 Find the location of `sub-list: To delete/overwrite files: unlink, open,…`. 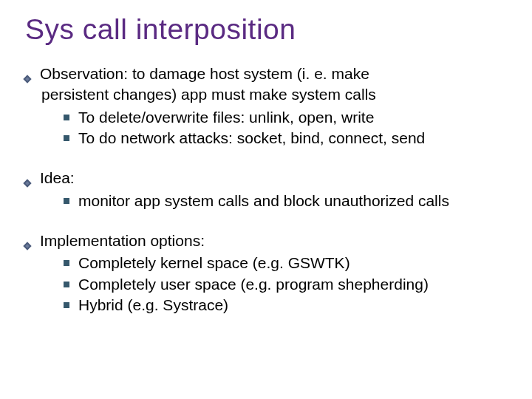

sub-list: To delete/overwrite files: unlink, open,… is located at coordinates (287, 129).